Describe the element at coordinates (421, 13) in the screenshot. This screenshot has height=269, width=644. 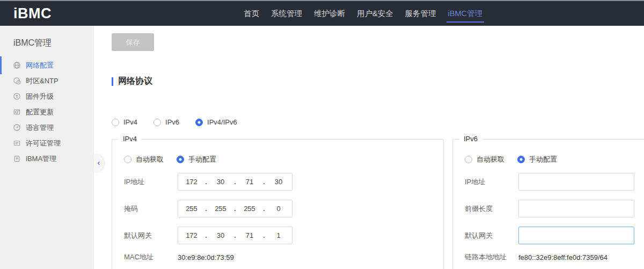
I see `nav-item-services: 服务管理` at that location.